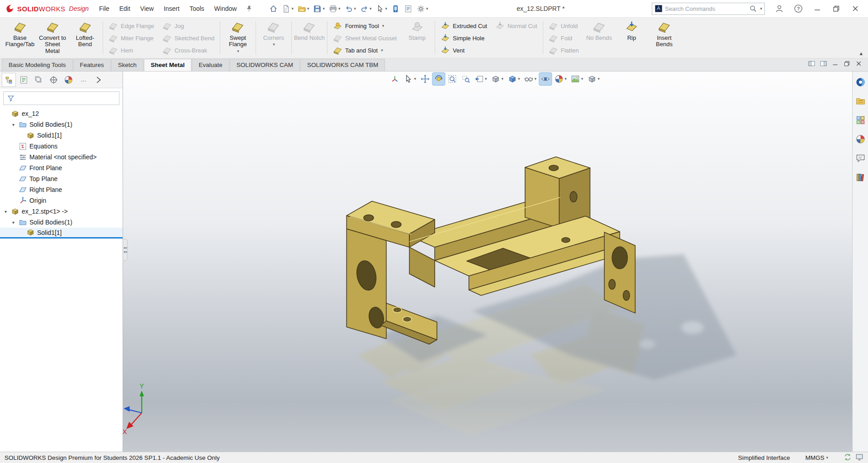 The height and width of the screenshot is (463, 868). I want to click on tab-solidworks-cam: SOLIDWORKS CAM, so click(265, 65).